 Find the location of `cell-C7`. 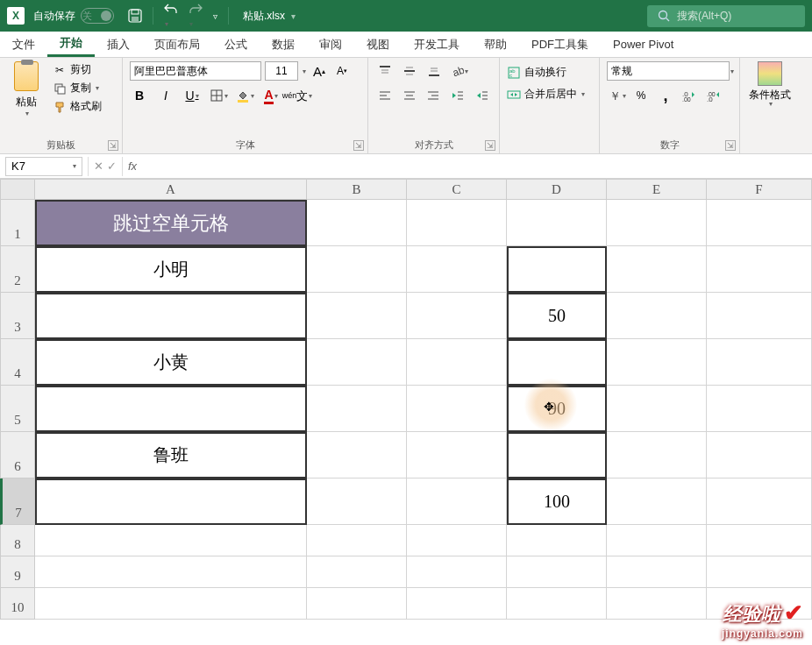

cell-C7 is located at coordinates (457, 501).